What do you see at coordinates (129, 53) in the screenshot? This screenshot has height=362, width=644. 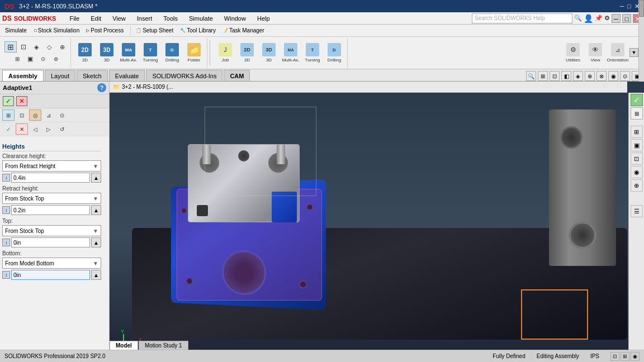 I see `cam-multiax-btn: MA Multi-Ax.` at bounding box center [129, 53].